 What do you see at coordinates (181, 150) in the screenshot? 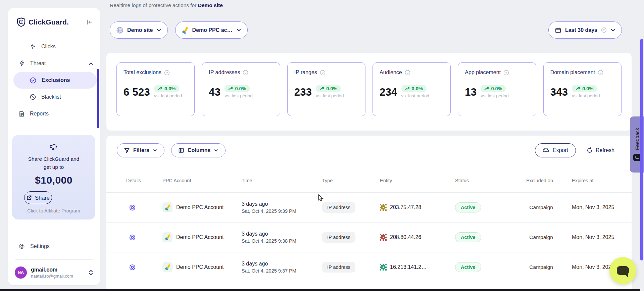
I see `columns-icon` at bounding box center [181, 150].